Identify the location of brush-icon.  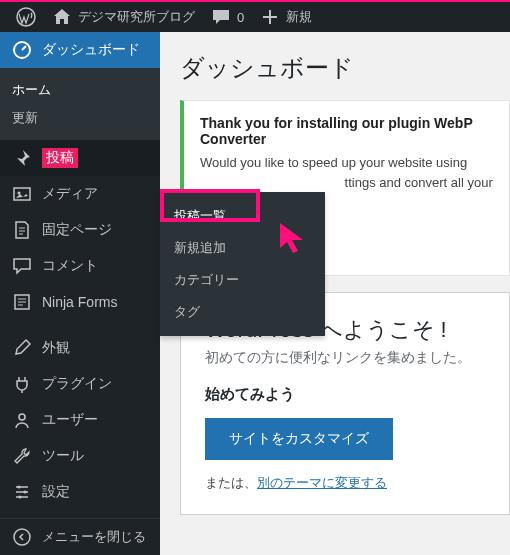
(22, 348).